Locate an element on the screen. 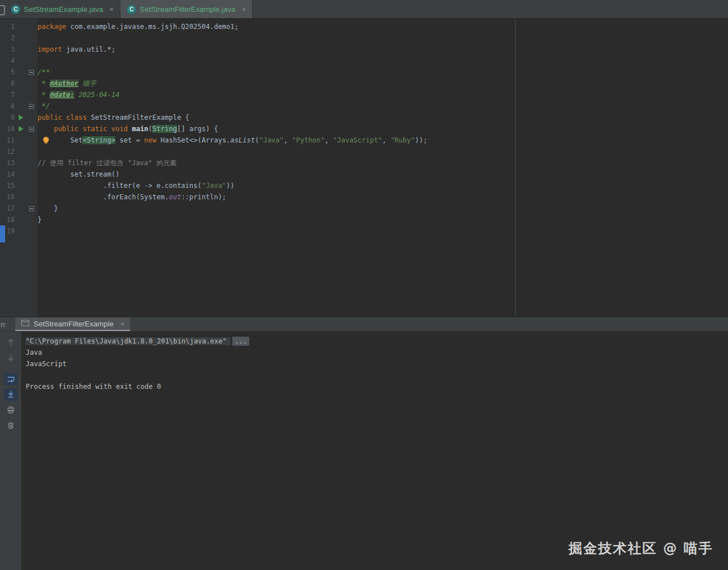  line-number: 4 is located at coordinates (7, 61).